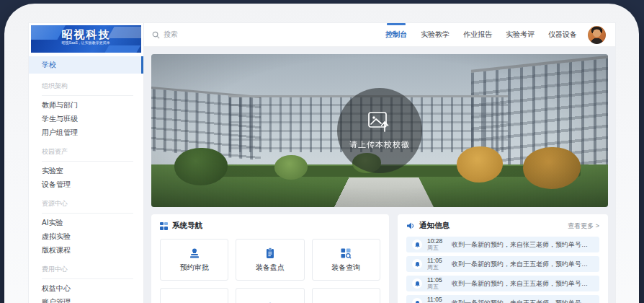  I want to click on sidebar-item-teachers-departments: 教师与部门, so click(86, 105).